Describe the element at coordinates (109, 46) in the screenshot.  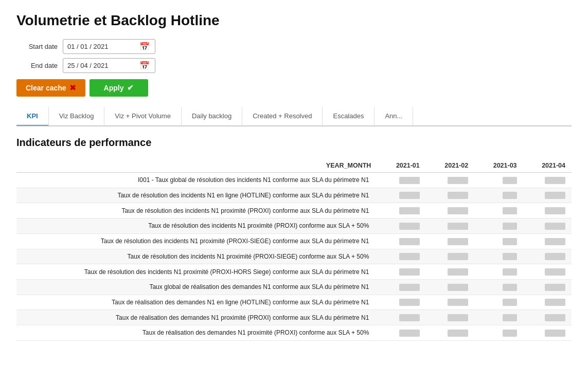
I see `start-date-input-wrapper: 📅` at that location.